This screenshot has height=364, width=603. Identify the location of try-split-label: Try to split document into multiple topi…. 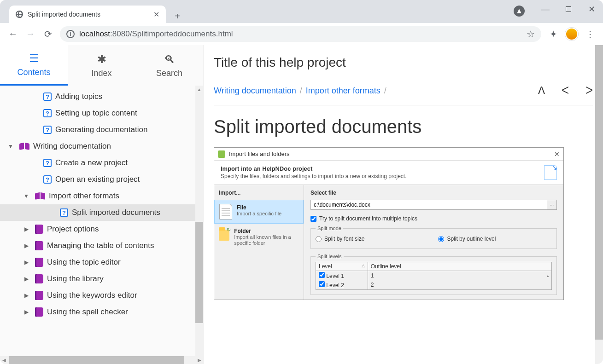
(369, 219).